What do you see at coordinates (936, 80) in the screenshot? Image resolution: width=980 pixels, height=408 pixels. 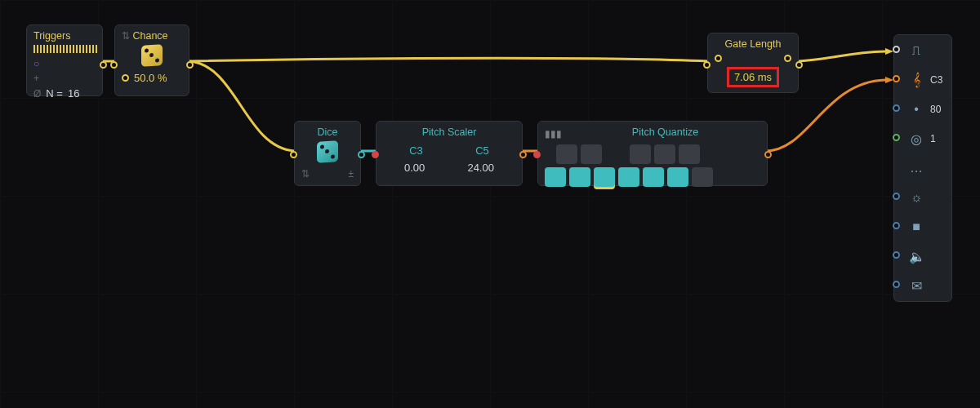 I see `rail-pitch-out-value: C3` at bounding box center [936, 80].